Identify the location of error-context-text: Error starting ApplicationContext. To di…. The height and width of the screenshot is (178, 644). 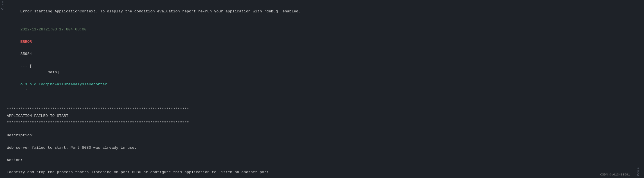
(161, 11).